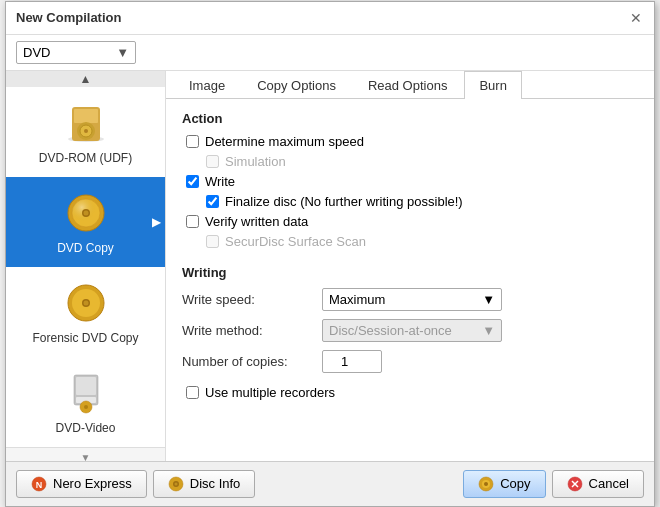 This screenshot has width=660, height=507. I want to click on tab-copy-options: Copy Options, so click(296, 85).